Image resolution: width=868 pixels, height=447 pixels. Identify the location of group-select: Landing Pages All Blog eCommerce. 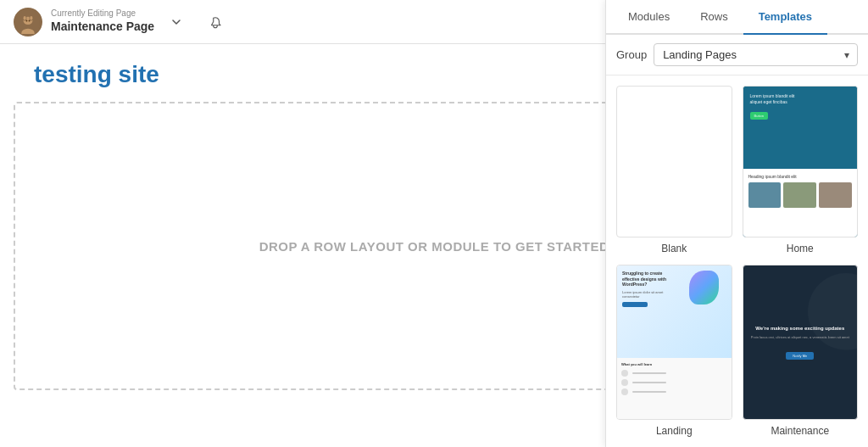
(756, 54).